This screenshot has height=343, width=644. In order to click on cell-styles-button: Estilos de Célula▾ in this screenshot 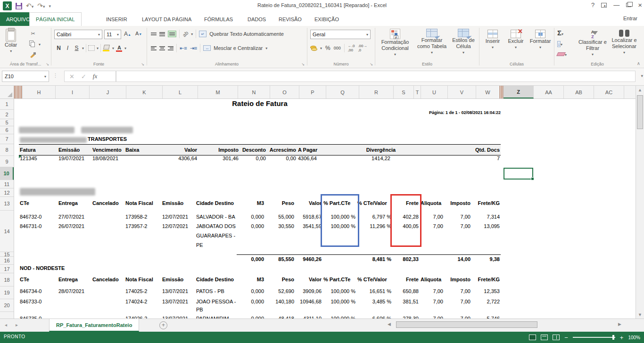, I will do `click(463, 42)`.